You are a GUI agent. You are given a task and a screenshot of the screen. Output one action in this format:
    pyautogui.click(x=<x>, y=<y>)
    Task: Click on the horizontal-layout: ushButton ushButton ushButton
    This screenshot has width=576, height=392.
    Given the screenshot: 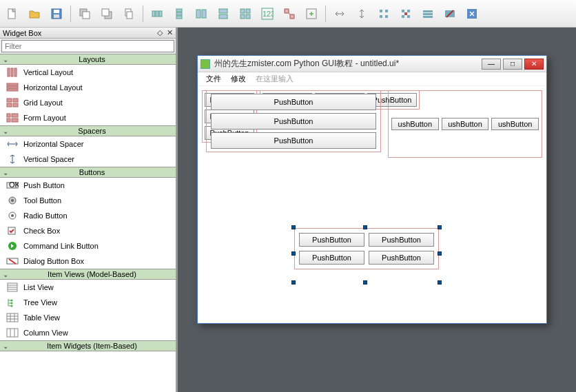 What is the action you would take?
    pyautogui.click(x=465, y=124)
    